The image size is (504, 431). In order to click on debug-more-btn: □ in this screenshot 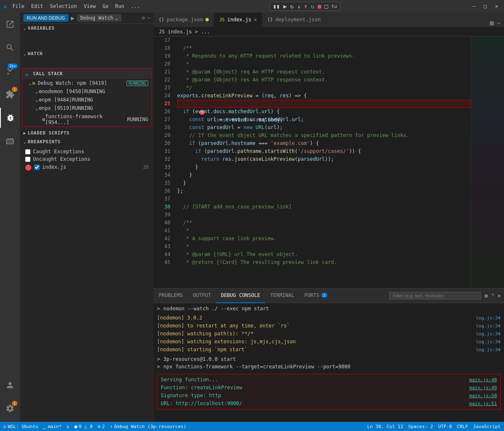, I will do `click(326, 6)`.